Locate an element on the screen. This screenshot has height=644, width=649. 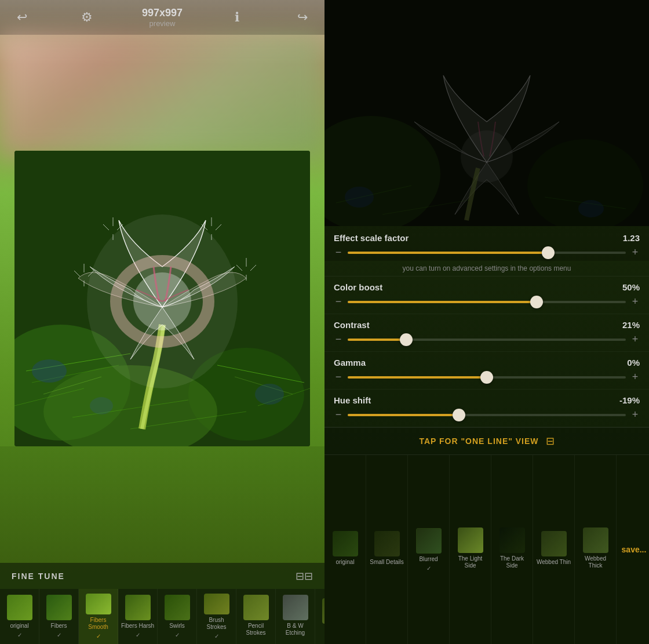
color-boost-fill is located at coordinates (442, 302).